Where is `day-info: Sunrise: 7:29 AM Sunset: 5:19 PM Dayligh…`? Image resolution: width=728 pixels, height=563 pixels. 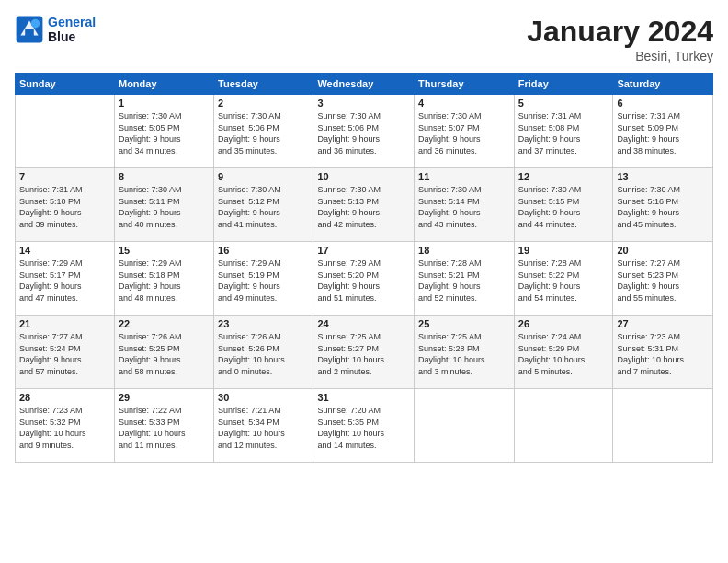 day-info: Sunrise: 7:29 AM Sunset: 5:19 PM Dayligh… is located at coordinates (263, 281).